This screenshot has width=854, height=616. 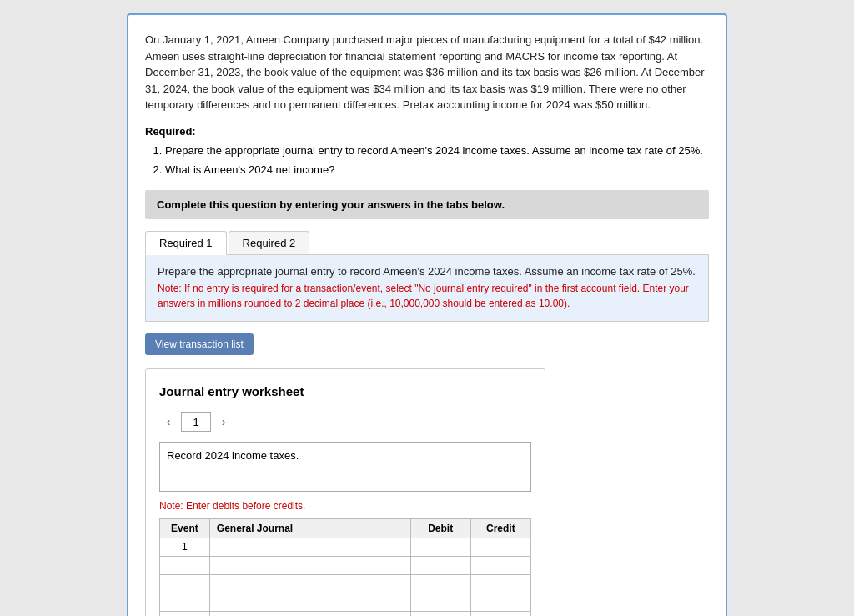 What do you see at coordinates (437, 151) in the screenshot?
I see `required-item-1: Prepare the appropriate journal entry to…` at bounding box center [437, 151].